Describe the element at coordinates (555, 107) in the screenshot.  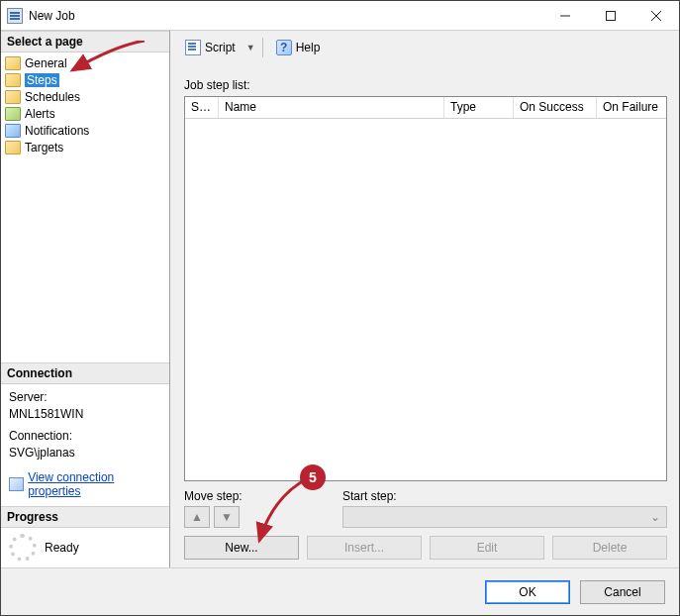
I see `col-on-success: On Success` at that location.